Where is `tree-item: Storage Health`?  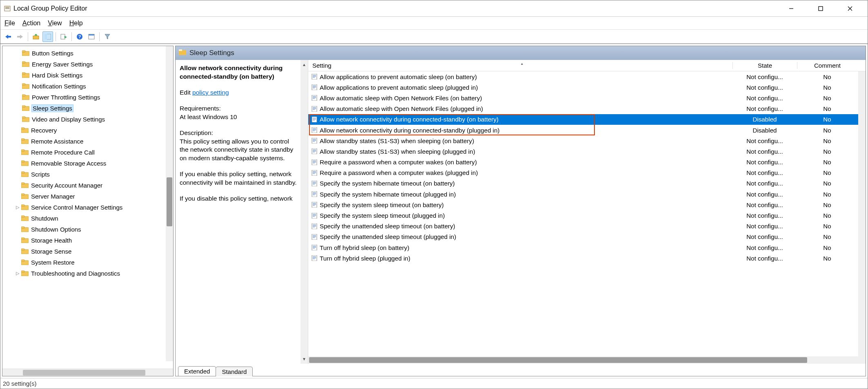 tree-item: Storage Health is located at coordinates (88, 241).